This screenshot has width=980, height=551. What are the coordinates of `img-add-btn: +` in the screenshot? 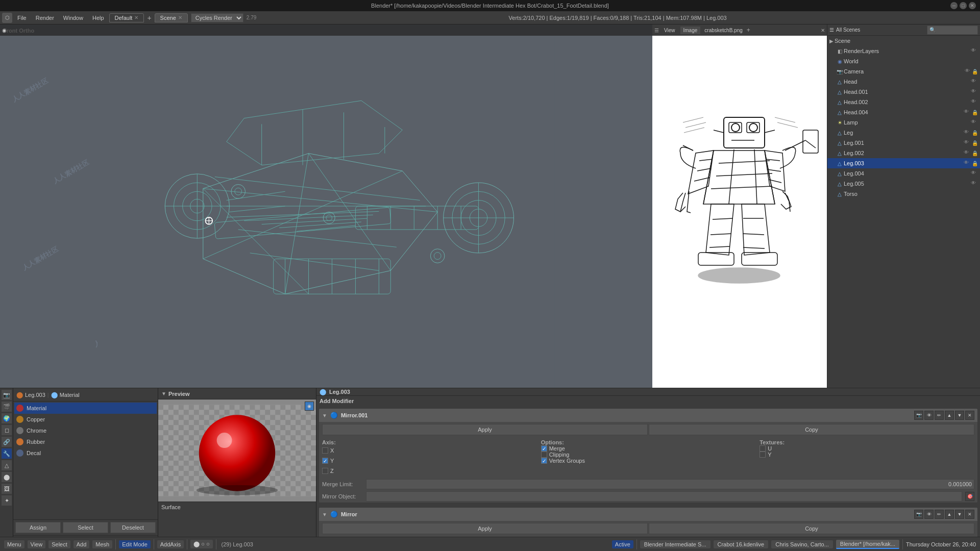 It's located at (748, 30).